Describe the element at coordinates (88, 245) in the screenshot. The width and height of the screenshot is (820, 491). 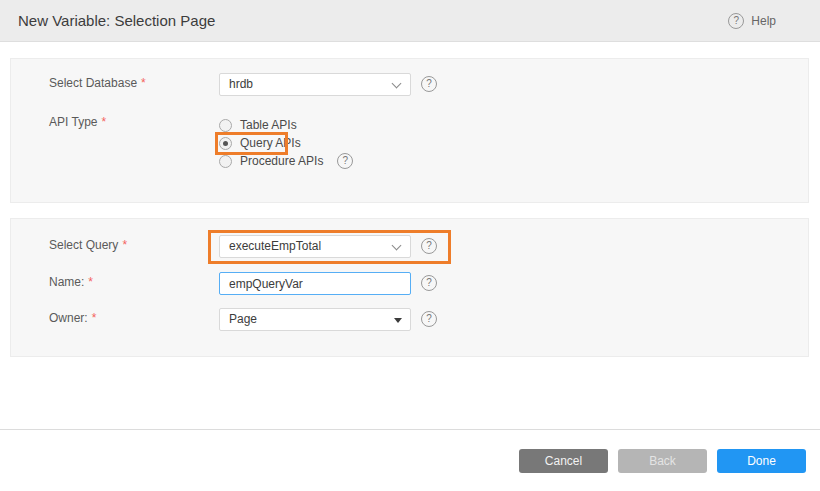
I see `select-query-label: Select Query*` at that location.